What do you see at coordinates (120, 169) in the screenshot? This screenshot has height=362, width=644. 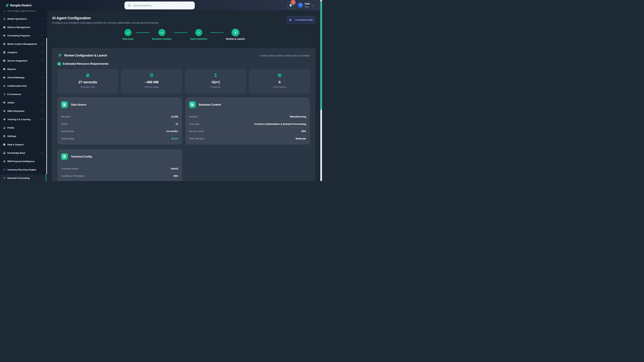 I see `info-row: Execution Mode:Hybrid` at bounding box center [120, 169].